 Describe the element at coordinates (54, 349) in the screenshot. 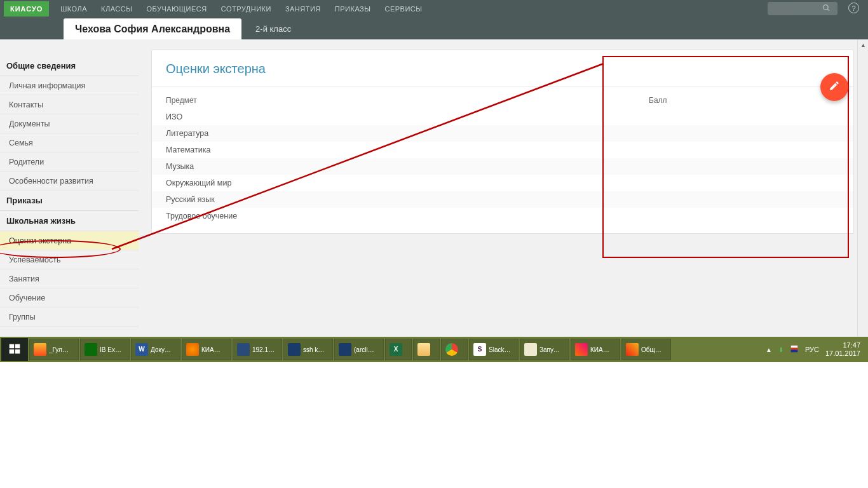

I see `taskbar-app: _Гул…` at that location.